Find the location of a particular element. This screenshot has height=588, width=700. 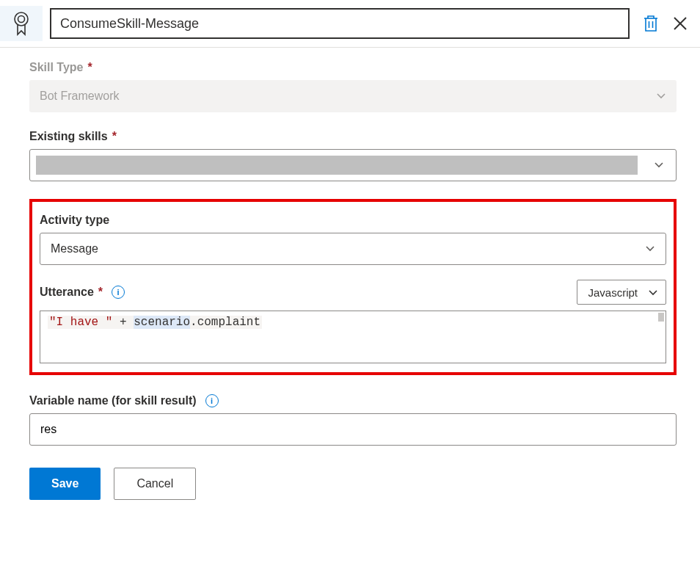

close-icon is located at coordinates (680, 23).